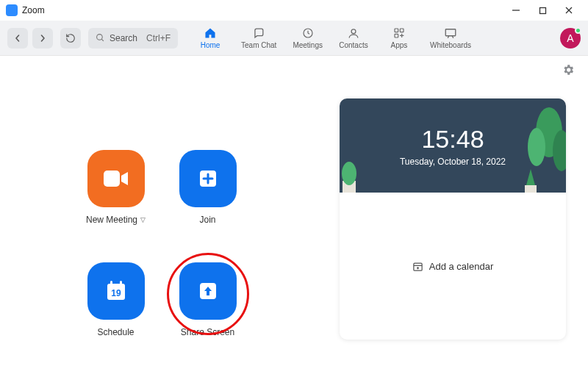 Image resolution: width=588 pixels, height=391 pixels. Describe the element at coordinates (453, 146) in the screenshot. I see `hero-banner: 15:48 Tuesday, October 18, 2022` at that location.